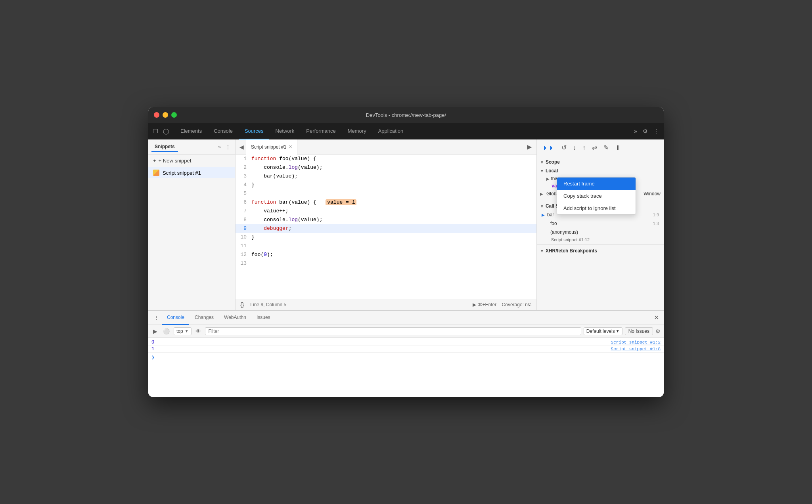 The width and height of the screenshot is (812, 504). What do you see at coordinates (386, 185) in the screenshot?
I see `code-line-4: 4 }` at bounding box center [386, 185].